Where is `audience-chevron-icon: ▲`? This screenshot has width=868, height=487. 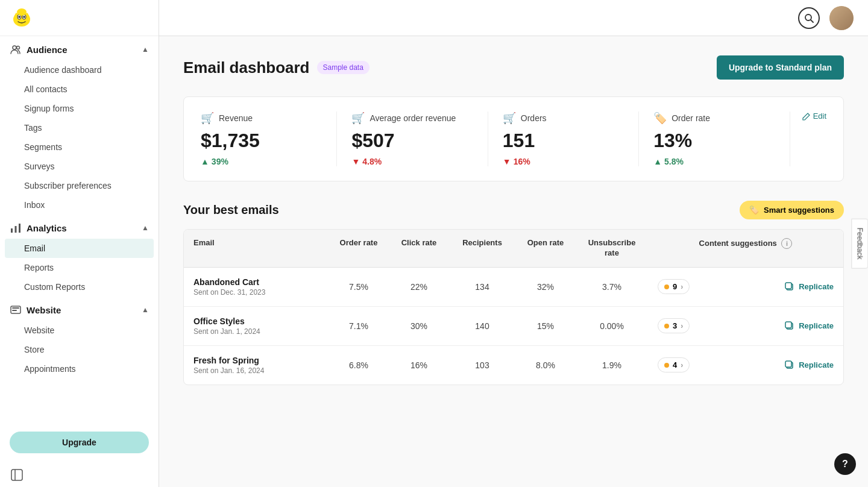 audience-chevron-icon: ▲ is located at coordinates (145, 49).